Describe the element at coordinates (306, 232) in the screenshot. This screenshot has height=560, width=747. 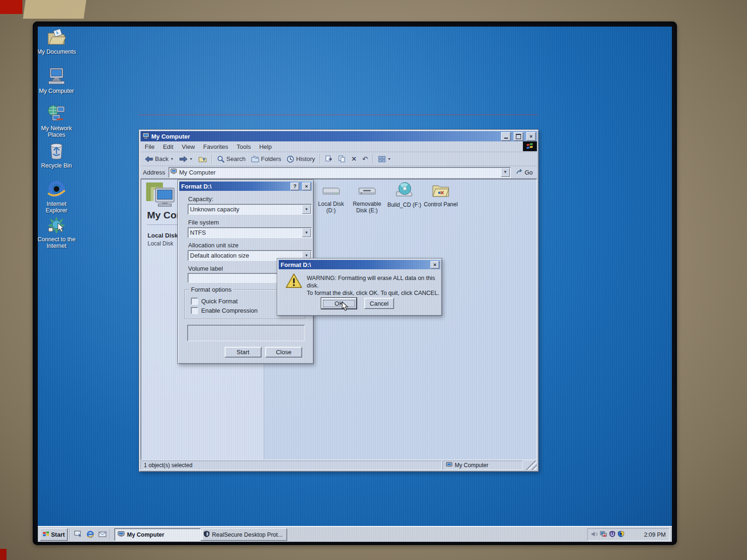
I see `file-system-dropdown-button: ▼` at that location.